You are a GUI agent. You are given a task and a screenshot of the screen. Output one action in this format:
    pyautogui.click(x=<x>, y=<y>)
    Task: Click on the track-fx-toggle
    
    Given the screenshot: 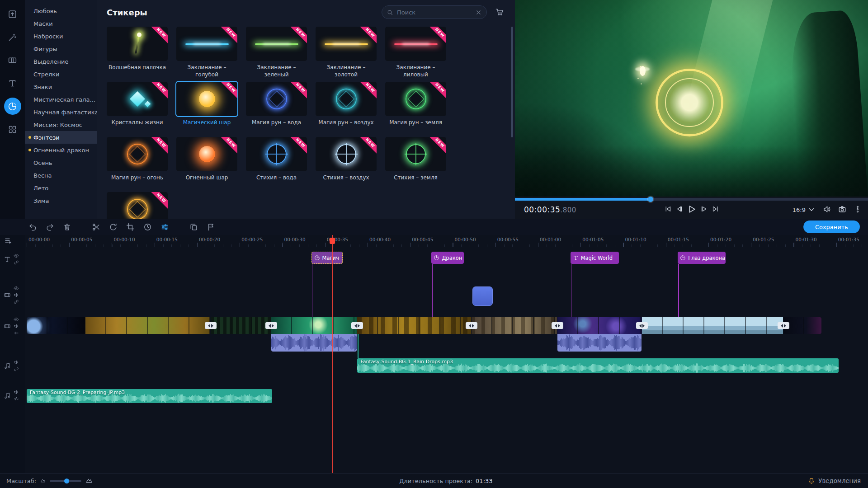 What is the action you would take?
    pyautogui.click(x=16, y=399)
    